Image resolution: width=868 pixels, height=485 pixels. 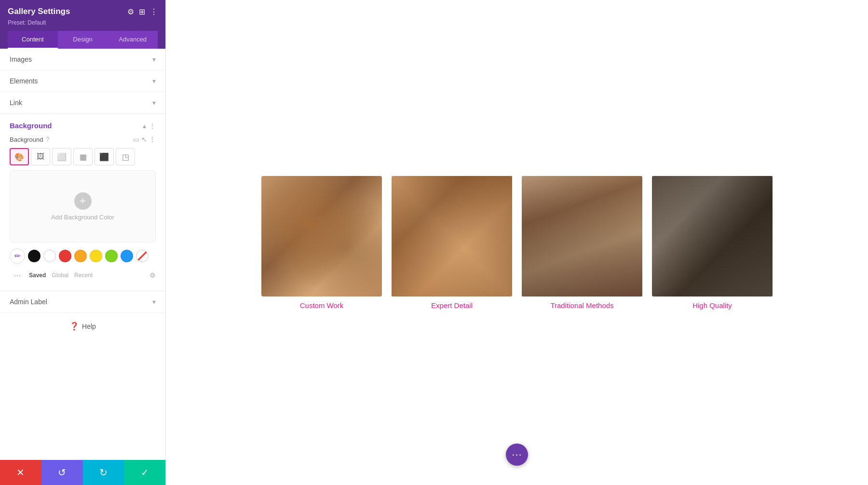 I want to click on cancel-icon: ✕, so click(x=20, y=472).